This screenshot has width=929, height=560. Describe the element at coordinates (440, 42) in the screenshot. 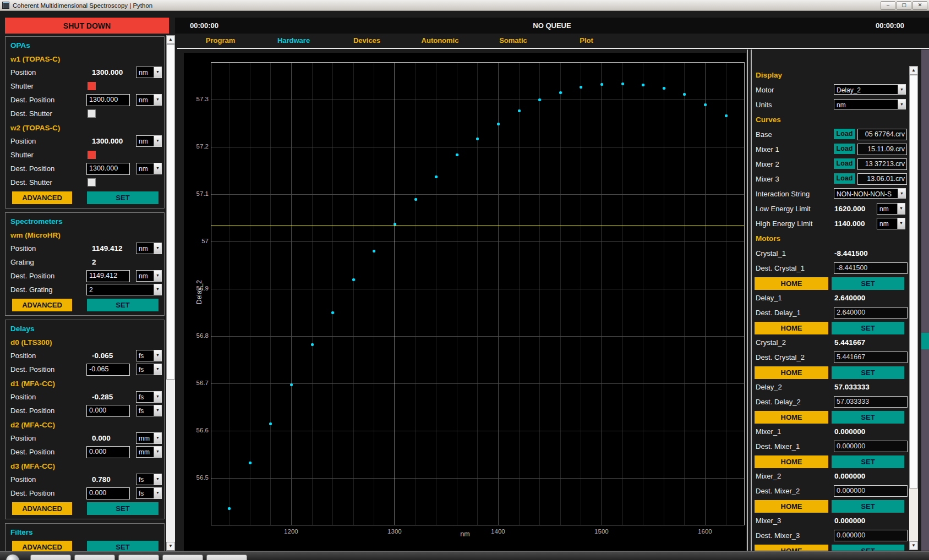

I see `tab-autonomic: Autonomic` at that location.